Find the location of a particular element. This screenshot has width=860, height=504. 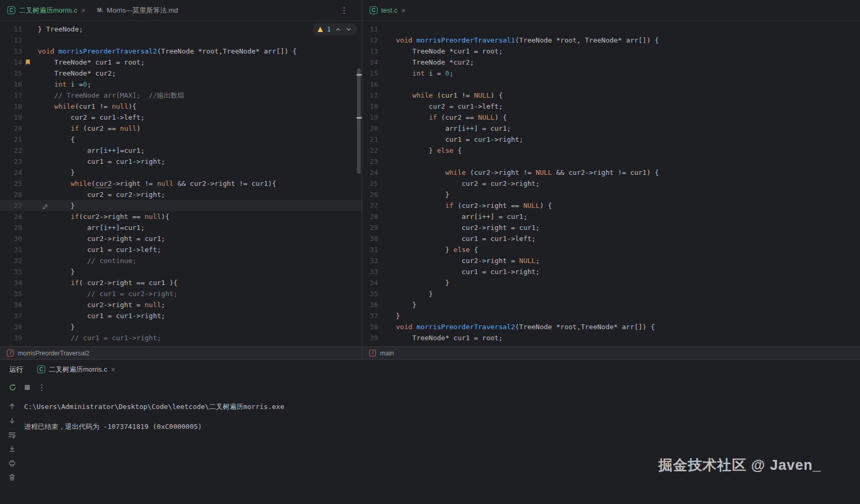

scrollbar is located at coordinates (359, 121).